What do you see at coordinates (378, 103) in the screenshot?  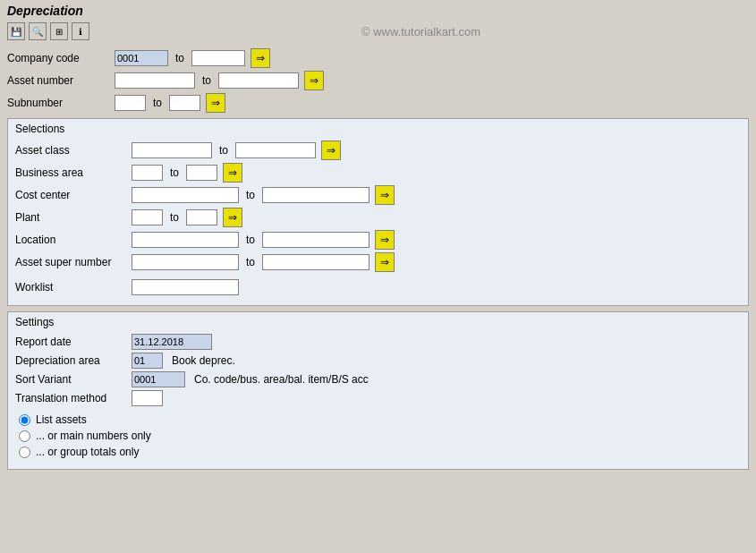 I see `subnumber-row: Subnumber to ⇒` at bounding box center [378, 103].